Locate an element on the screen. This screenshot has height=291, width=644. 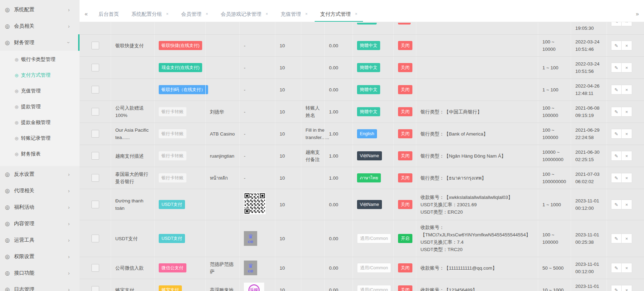
fee-cell: 0.00 is located at coordinates (338, 68).